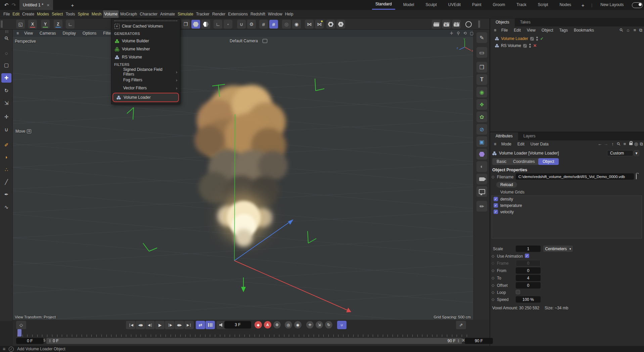 This screenshot has width=644, height=352. Describe the element at coordinates (468, 24) in the screenshot. I see `redshift-renderview-icon` at that location.